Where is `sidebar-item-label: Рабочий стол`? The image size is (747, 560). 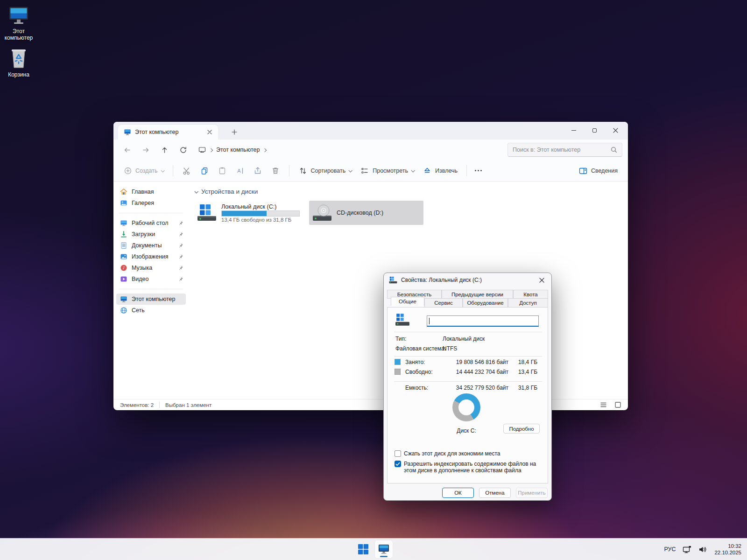 sidebar-item-label: Рабочий стол is located at coordinates (150, 223).